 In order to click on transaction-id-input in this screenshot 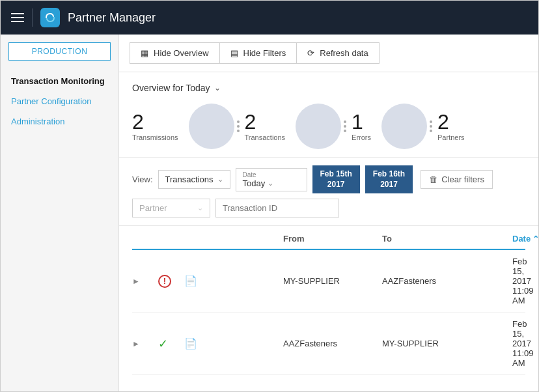, I will do `click(277, 208)`.